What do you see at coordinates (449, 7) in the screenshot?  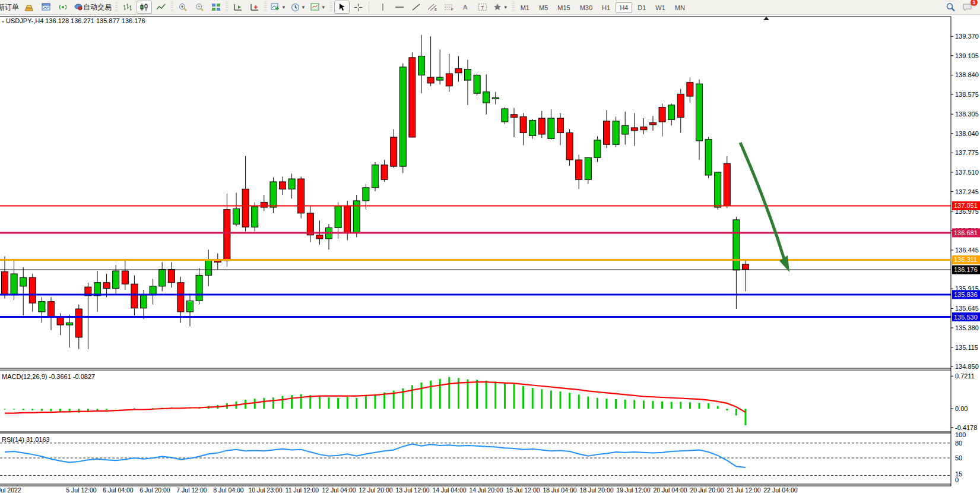 I see `fibonacci-icon: F` at bounding box center [449, 7].